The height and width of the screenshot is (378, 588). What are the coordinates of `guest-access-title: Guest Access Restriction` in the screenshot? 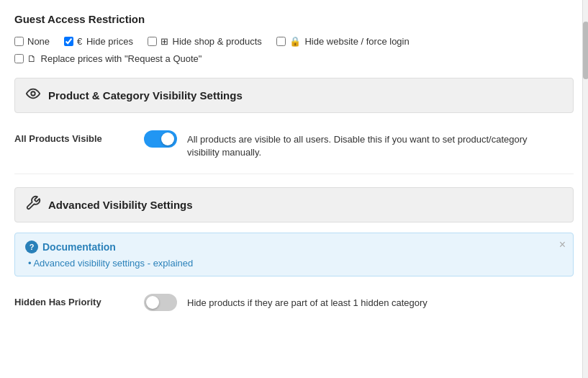 It's located at (294, 19).